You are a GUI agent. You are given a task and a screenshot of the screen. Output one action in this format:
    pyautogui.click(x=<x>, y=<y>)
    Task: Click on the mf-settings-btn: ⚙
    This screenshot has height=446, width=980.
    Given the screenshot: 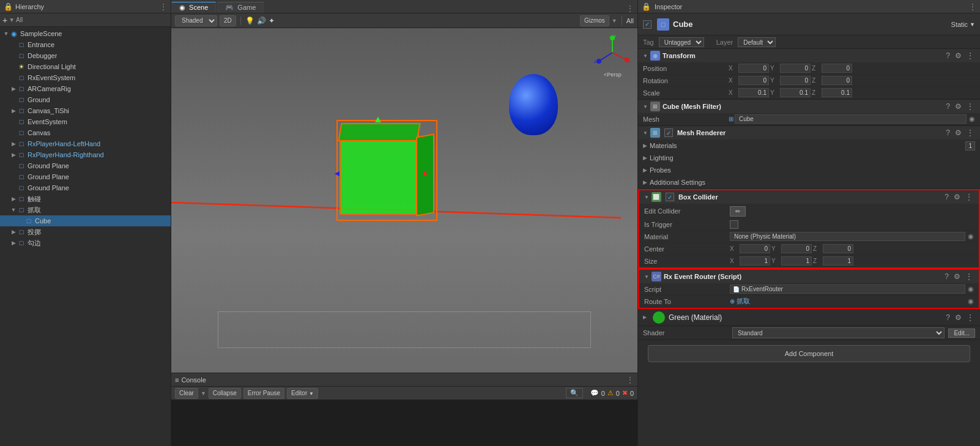 What is the action you would take?
    pyautogui.click(x=958, y=106)
    